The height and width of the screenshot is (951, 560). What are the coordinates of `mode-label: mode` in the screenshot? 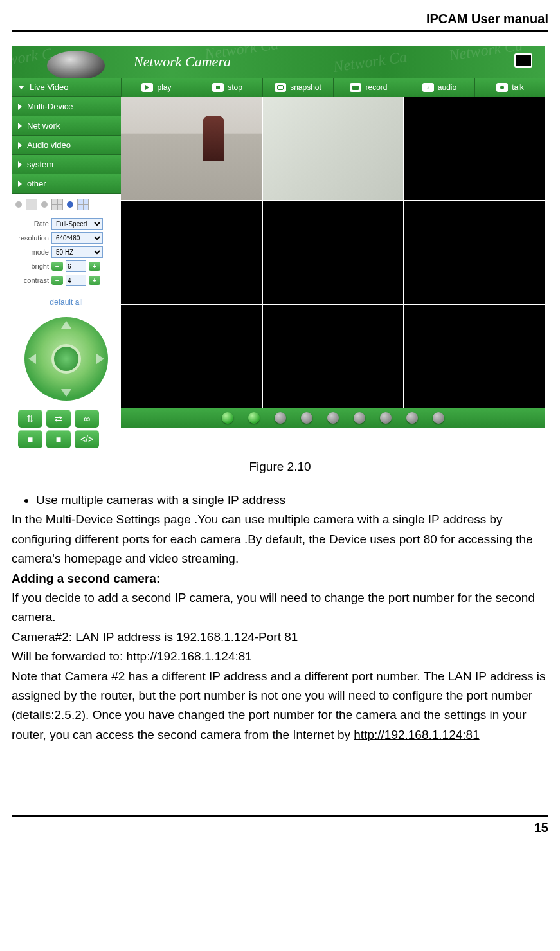 It's located at (32, 252).